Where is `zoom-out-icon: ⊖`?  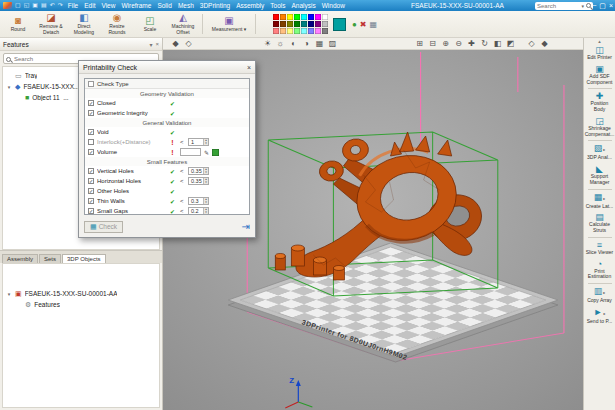
zoom-out-icon: ⊖ is located at coordinates (458, 44).